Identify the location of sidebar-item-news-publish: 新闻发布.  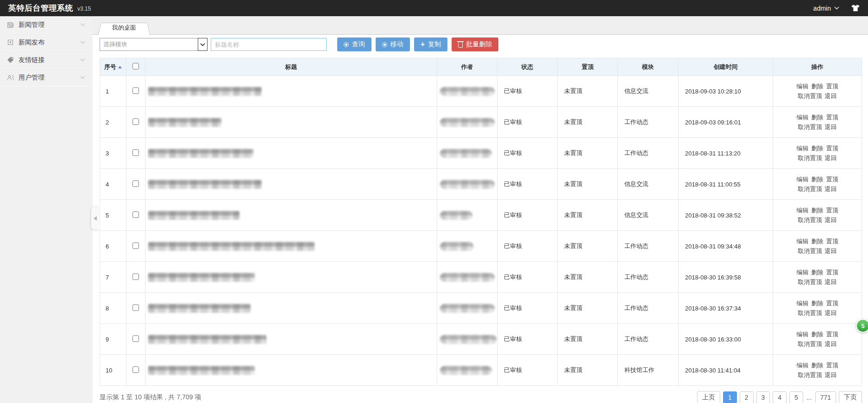
(46, 43).